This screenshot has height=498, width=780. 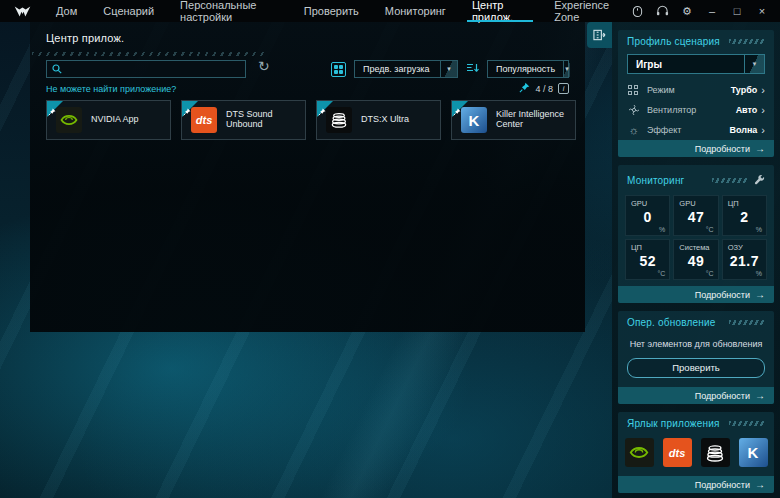 I want to click on tab-check: Проверить, so click(x=332, y=11).